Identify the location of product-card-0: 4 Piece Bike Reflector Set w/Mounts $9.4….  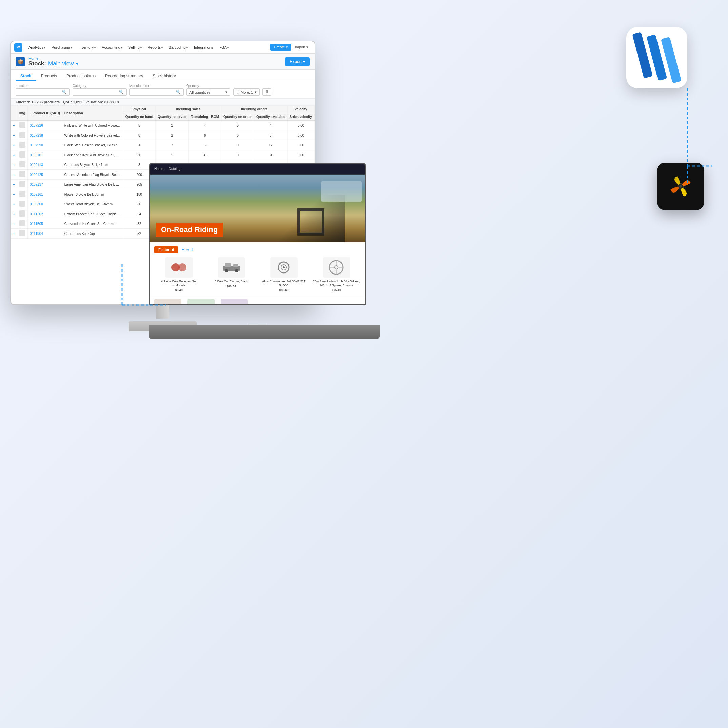
(179, 274).